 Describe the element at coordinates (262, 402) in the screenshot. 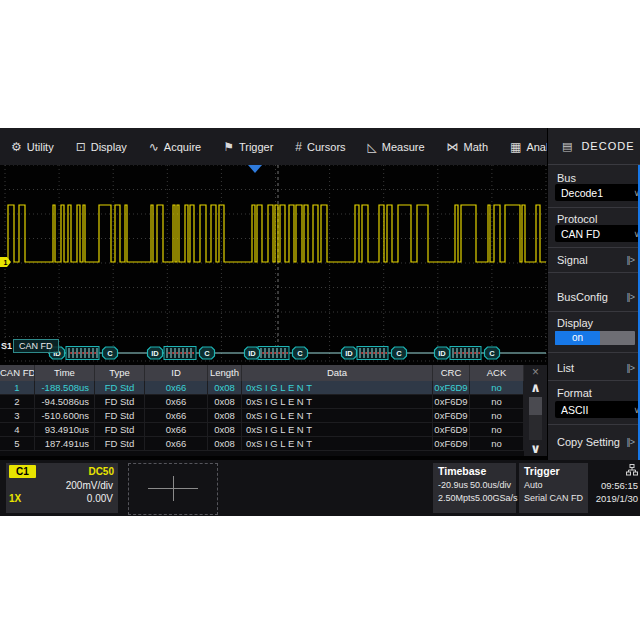

I see `table-row: 2-94.5086usFD Std0x660x080xS I G L E N T…` at that location.